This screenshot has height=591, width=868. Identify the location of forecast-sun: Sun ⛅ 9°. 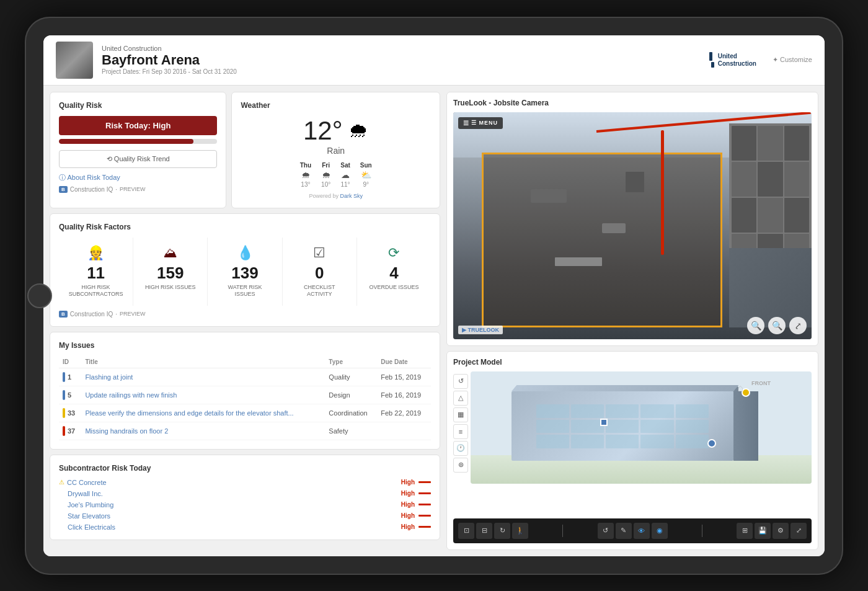
(366, 175).